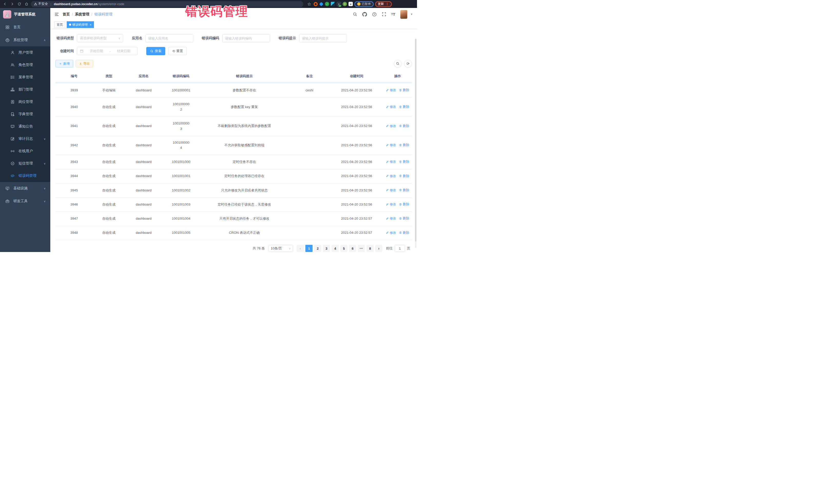 This screenshot has height=504, width=834. What do you see at coordinates (281, 248) in the screenshot?
I see `page-size-select: 10条/页 ∨` at bounding box center [281, 248].